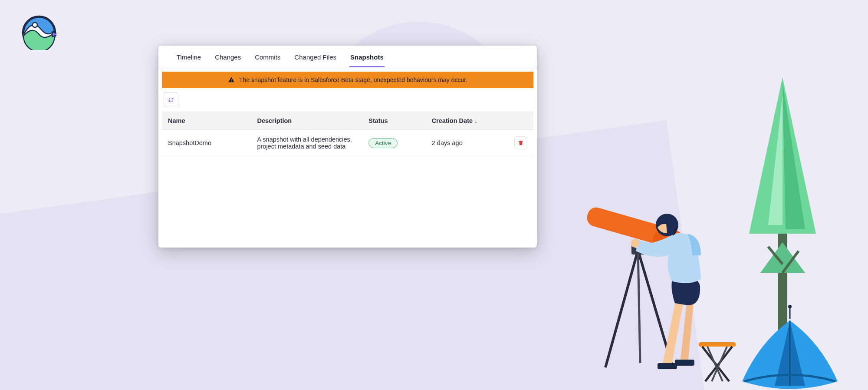 This screenshot has width=868, height=390. Describe the element at coordinates (367, 59) in the screenshot. I see `tab-snapshots: Snapshots` at that location.